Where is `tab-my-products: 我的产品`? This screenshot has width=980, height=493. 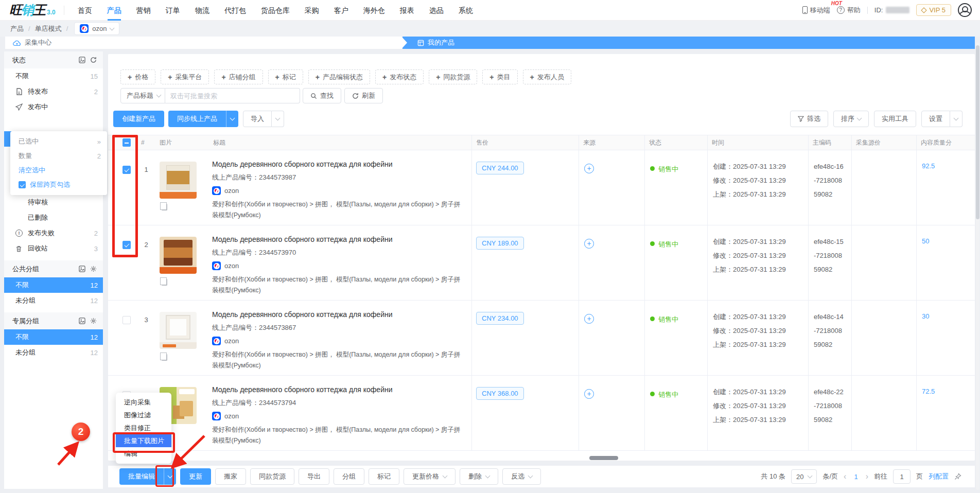 tab-my-products: 我的产品 is located at coordinates (689, 43).